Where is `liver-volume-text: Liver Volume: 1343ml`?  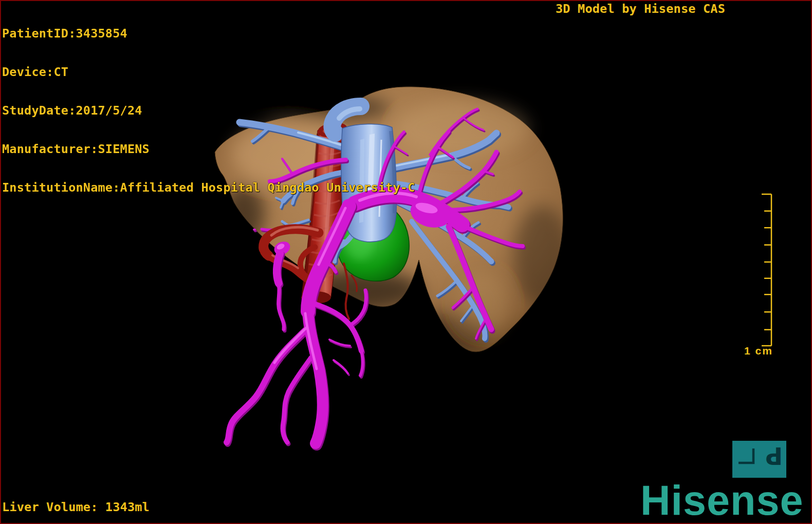 liver-volume-text: Liver Volume: 1343ml is located at coordinates (76, 508).